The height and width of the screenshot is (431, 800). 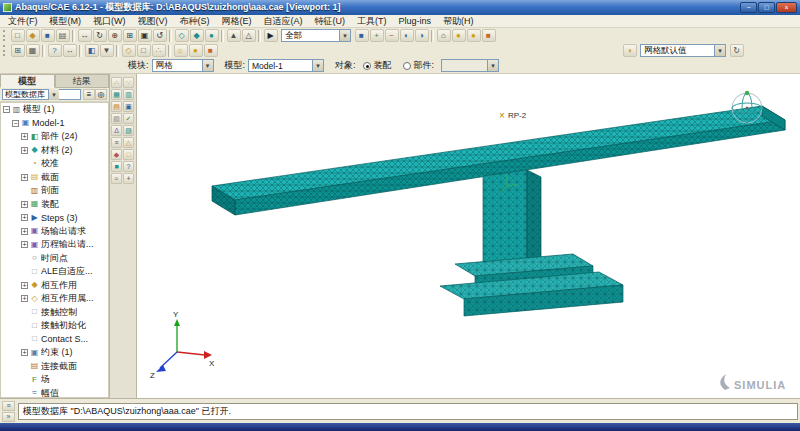 What do you see at coordinates (54, 191) in the screenshot?
I see `tree-item: ▥ 剖面` at bounding box center [54, 191].